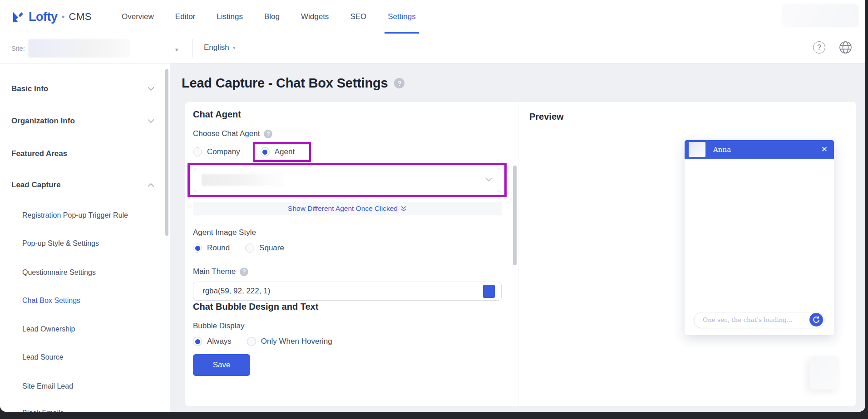  I want to click on bubble-display-radio-group: Always Only When Hovering, so click(355, 341).